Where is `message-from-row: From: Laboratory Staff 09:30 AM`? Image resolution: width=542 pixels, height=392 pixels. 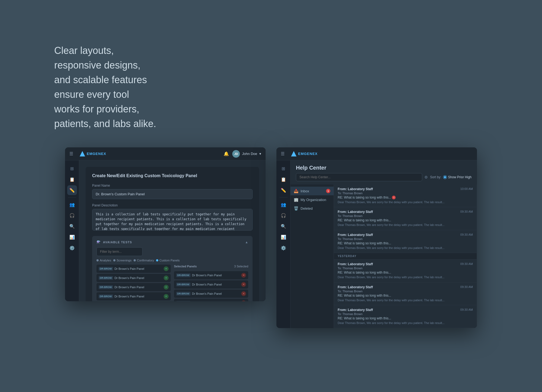 message-from-row: From: Laboratory Staff 09:30 AM is located at coordinates (405, 287).